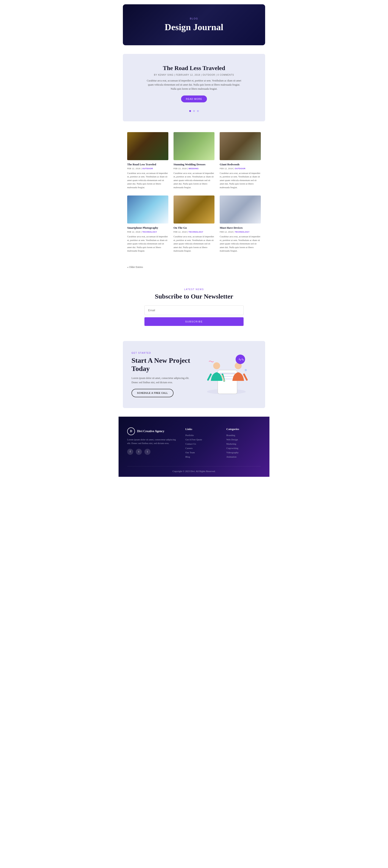 This screenshot has height=868, width=388. I want to click on footer-categories-col: Categories BrandingWeb DesignMarketingCo…, so click(243, 443).